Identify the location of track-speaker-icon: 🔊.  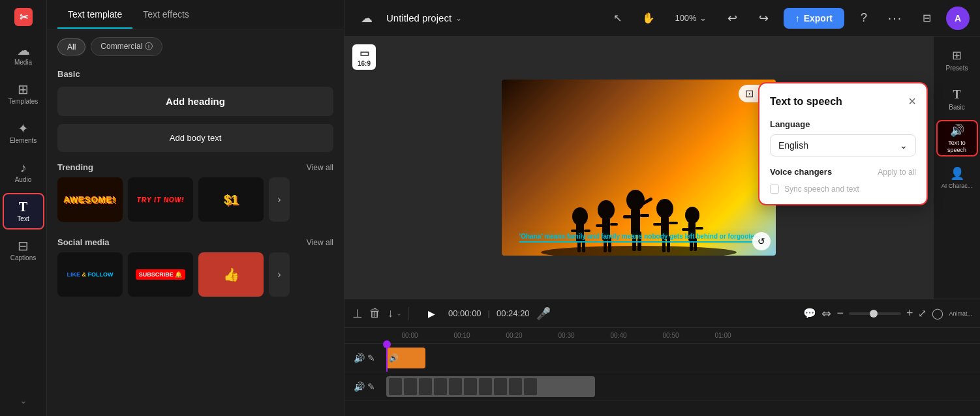
(359, 358).